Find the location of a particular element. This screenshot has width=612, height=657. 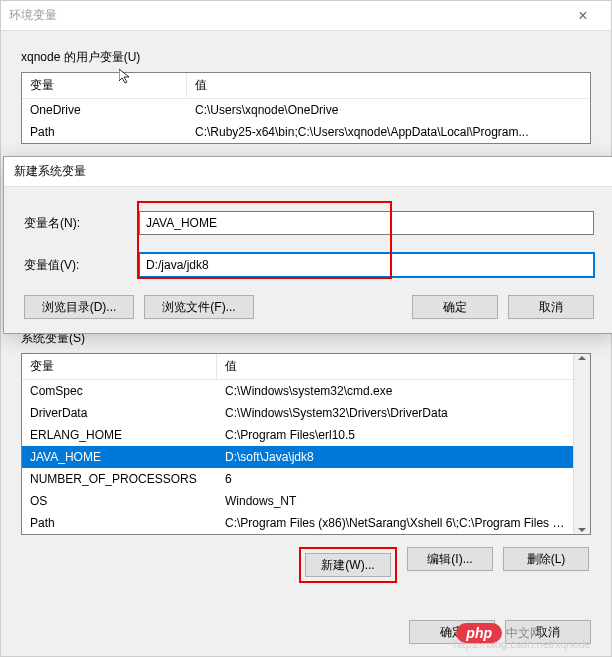

table-row: OSWindows_NT is located at coordinates (298, 501).